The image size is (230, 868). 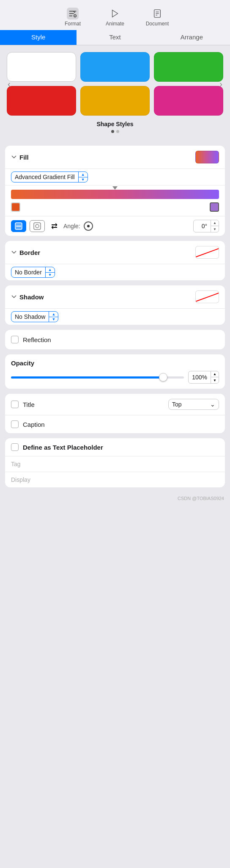 What do you see at coordinates (115, 14) in the screenshot?
I see `animate-icon` at bounding box center [115, 14].